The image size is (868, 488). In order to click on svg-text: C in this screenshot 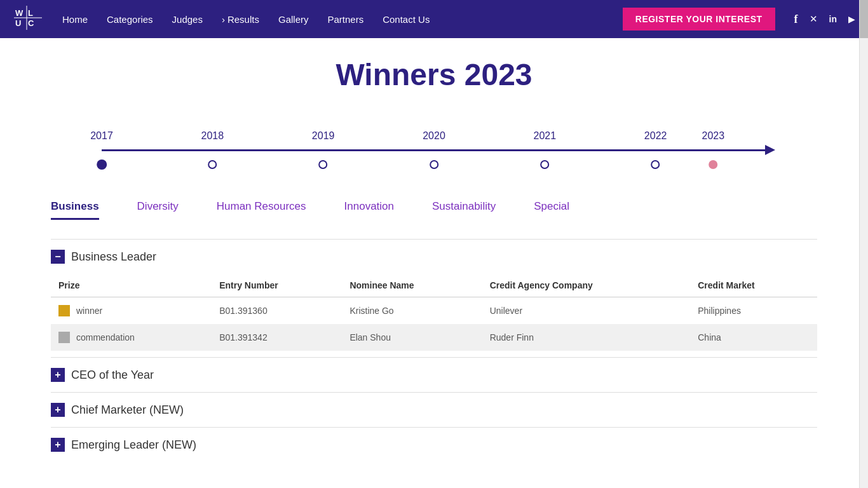, I will do `click(31, 23)`.